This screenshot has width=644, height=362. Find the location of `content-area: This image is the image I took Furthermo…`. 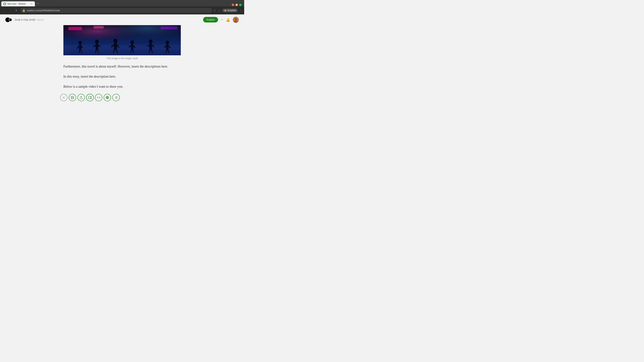

content-area: This image is the image I took Furthermo… is located at coordinates (122, 82).